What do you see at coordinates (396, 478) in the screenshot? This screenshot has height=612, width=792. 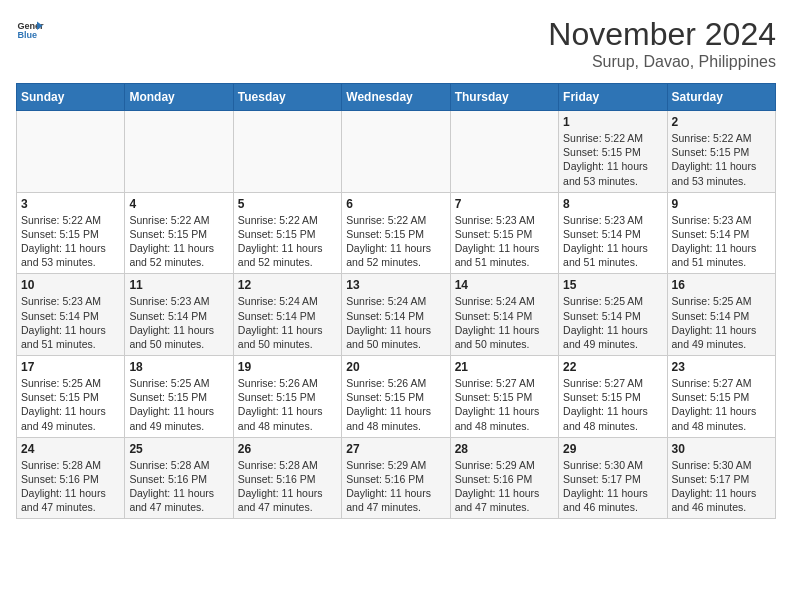 I see `calendar-cell: 27Sunrise: 5:29 AMSunset: 5:16 PMDayligh…` at bounding box center [396, 478].